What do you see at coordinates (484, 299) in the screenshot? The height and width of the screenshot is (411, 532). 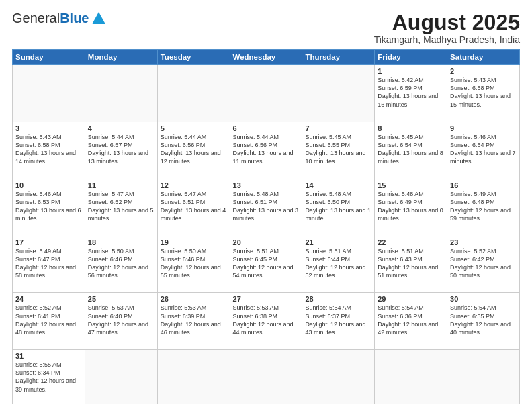 I see `day-number: 30` at bounding box center [484, 299].